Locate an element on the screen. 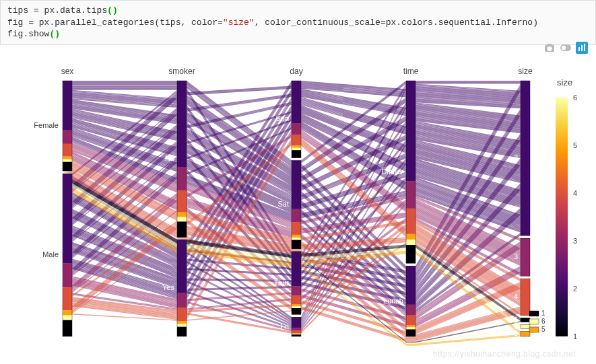 The image size is (596, 364). colorbar-tick: 6 is located at coordinates (575, 98).